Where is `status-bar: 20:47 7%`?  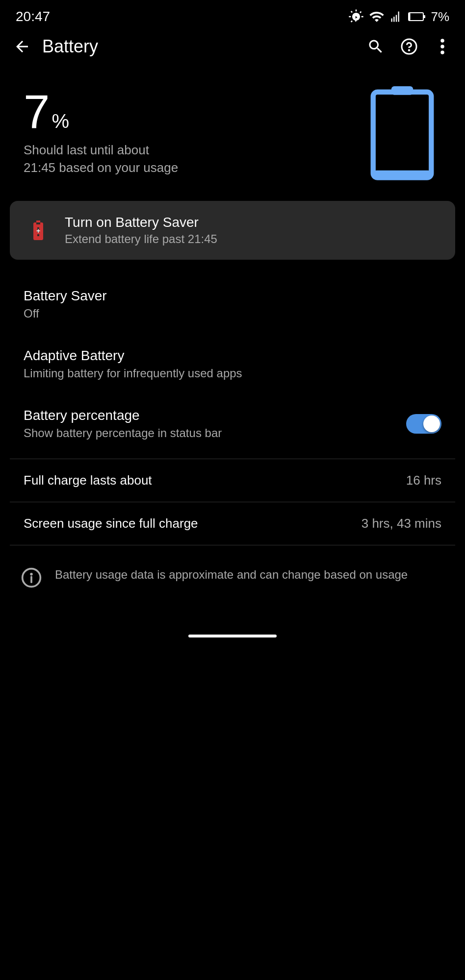
status-bar: 20:47 7% is located at coordinates (232, 15).